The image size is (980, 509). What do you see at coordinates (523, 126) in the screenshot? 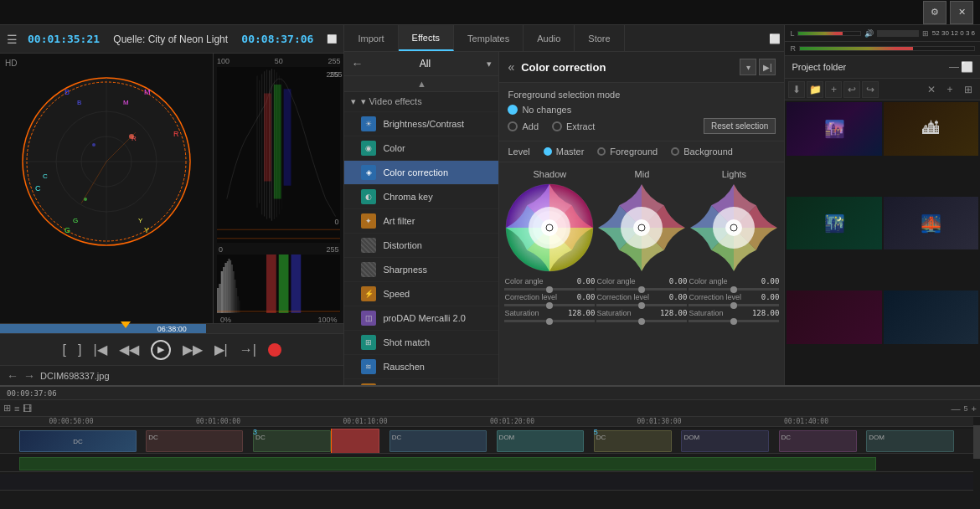
I see `radio-add: Add` at bounding box center [523, 126].